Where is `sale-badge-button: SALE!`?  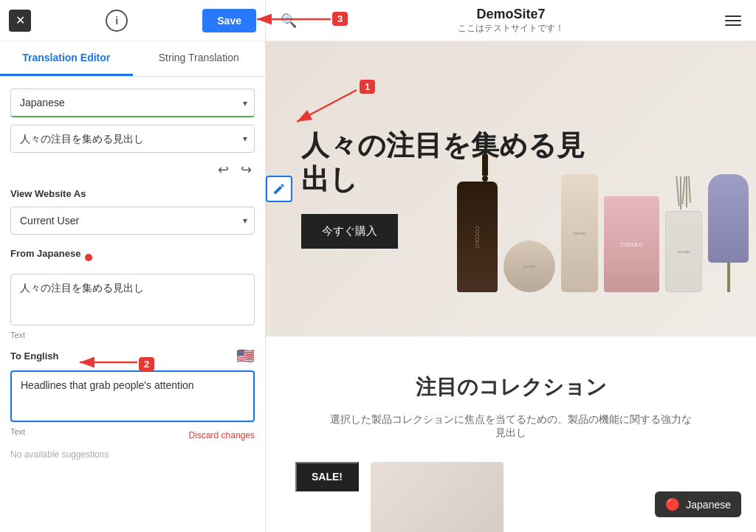
sale-badge-button: SALE! is located at coordinates (327, 477).